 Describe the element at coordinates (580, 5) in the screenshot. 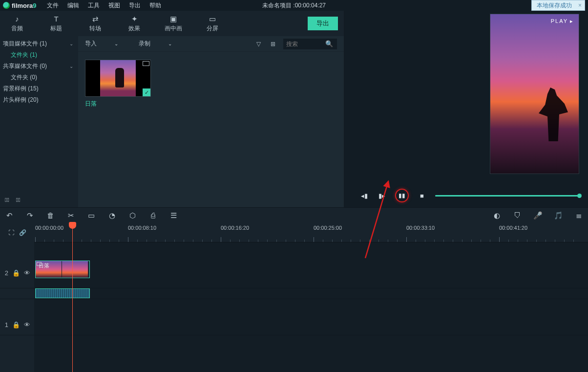

I see `toast-close-icon: ×` at that location.